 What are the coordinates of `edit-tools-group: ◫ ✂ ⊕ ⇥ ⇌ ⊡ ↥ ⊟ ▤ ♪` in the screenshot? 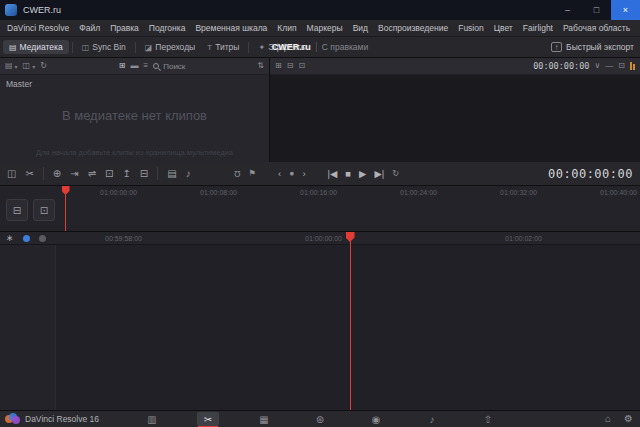 It's located at (99, 174).